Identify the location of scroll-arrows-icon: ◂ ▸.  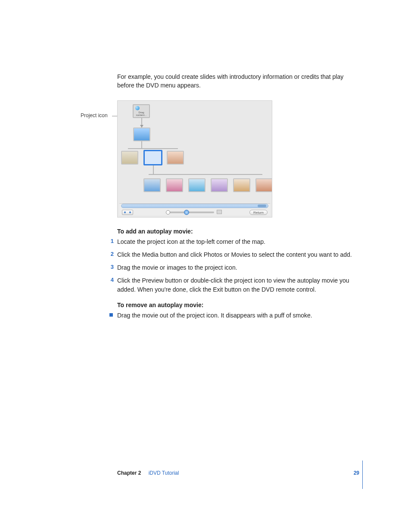
(264, 206).